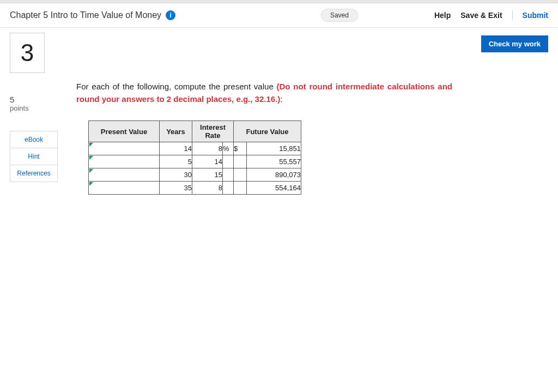 This screenshot has height=392, width=558. Describe the element at coordinates (208, 175) in the screenshot. I see `rate-cell: 15` at that location.